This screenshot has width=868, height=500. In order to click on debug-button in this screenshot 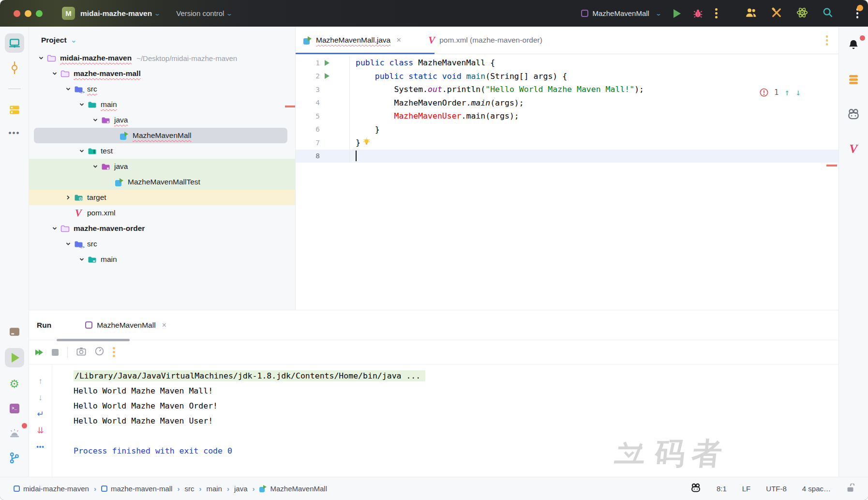, I will do `click(698, 14)`.